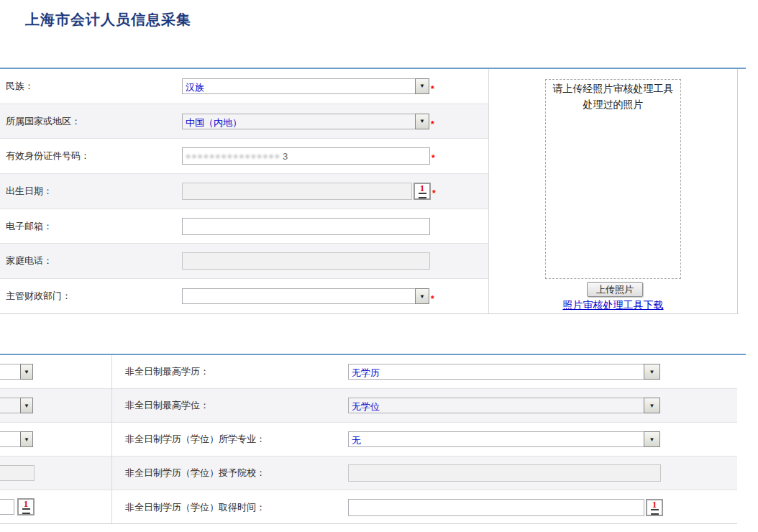 The width and height of the screenshot is (758, 532). What do you see at coordinates (91, 86) in the screenshot?
I see `ethnicity-label: 民族：` at bounding box center [91, 86].